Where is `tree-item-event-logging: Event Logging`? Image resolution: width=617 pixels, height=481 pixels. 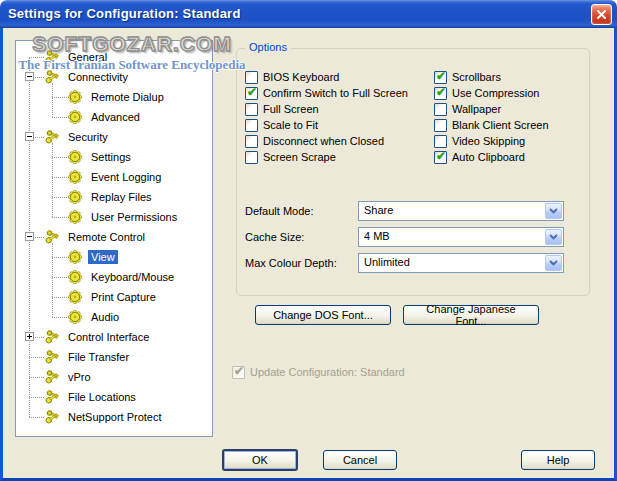
tree-item-event-logging: Event Logging is located at coordinates (114, 177).